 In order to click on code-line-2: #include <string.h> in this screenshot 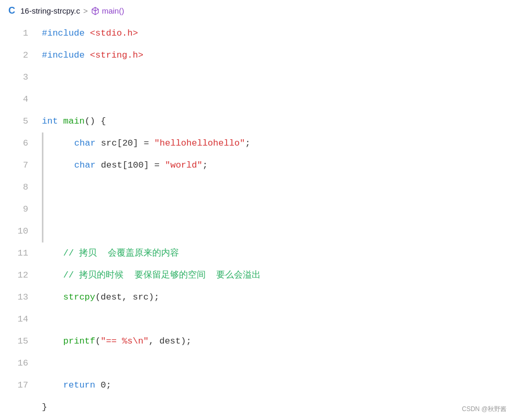, I will do `click(278, 56)`.